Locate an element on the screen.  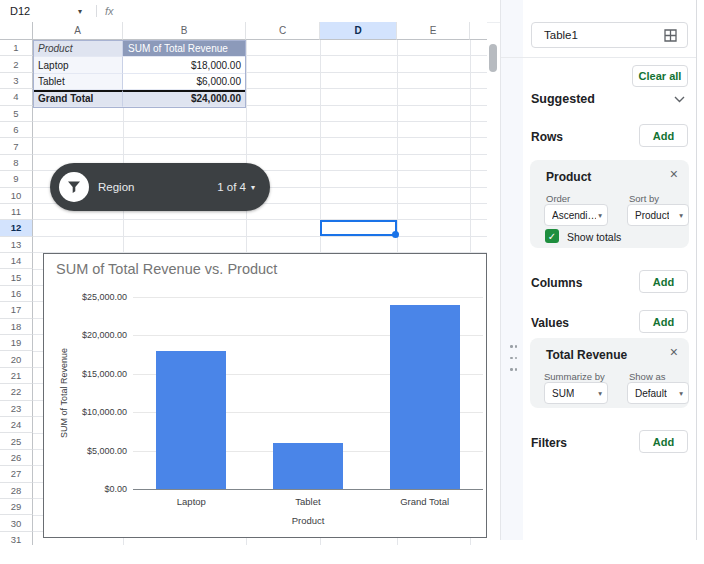
pivot-cell-value: $18,000.00 is located at coordinates (184, 65).